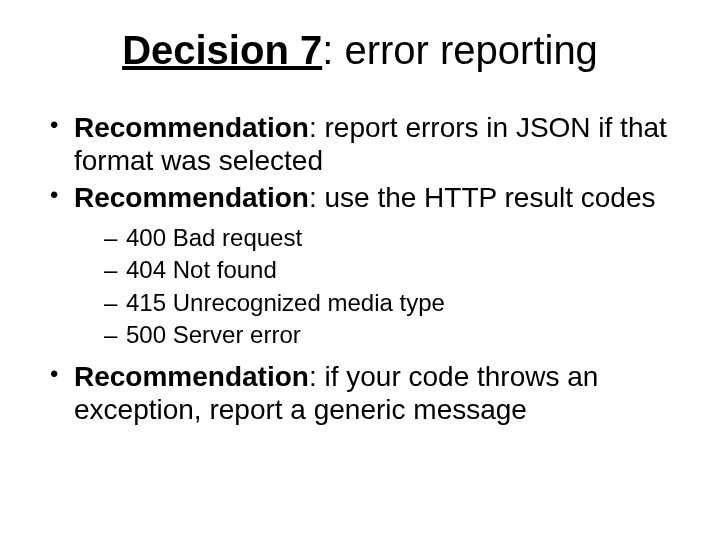 The image size is (720, 540). What do you see at coordinates (364, 144) in the screenshot?
I see `list-item: Recommendation: report errors in JSON if…` at bounding box center [364, 144].